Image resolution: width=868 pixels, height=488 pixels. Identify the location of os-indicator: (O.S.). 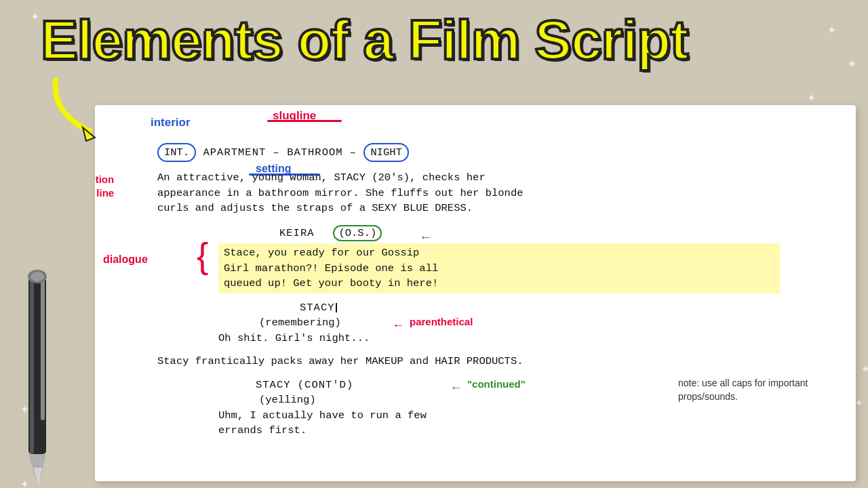
(357, 233).